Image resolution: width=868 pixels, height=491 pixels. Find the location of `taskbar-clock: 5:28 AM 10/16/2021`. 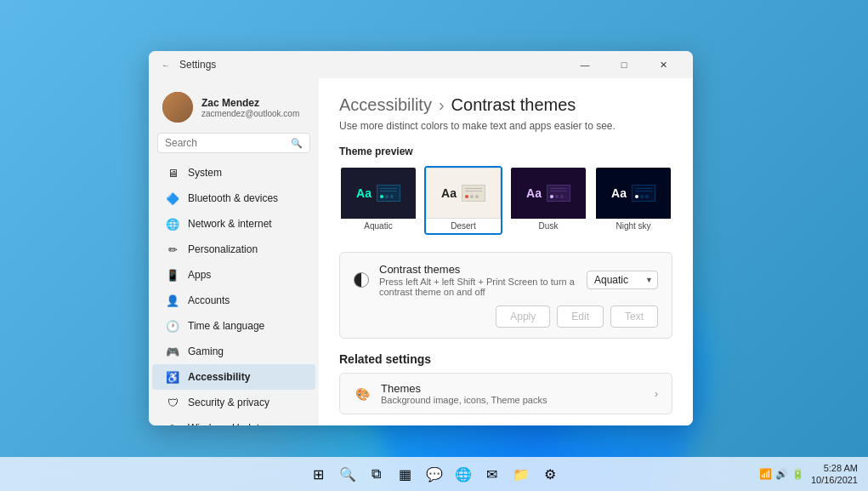

taskbar-clock: 5:28 AM 10/16/2021 is located at coordinates (835, 475).